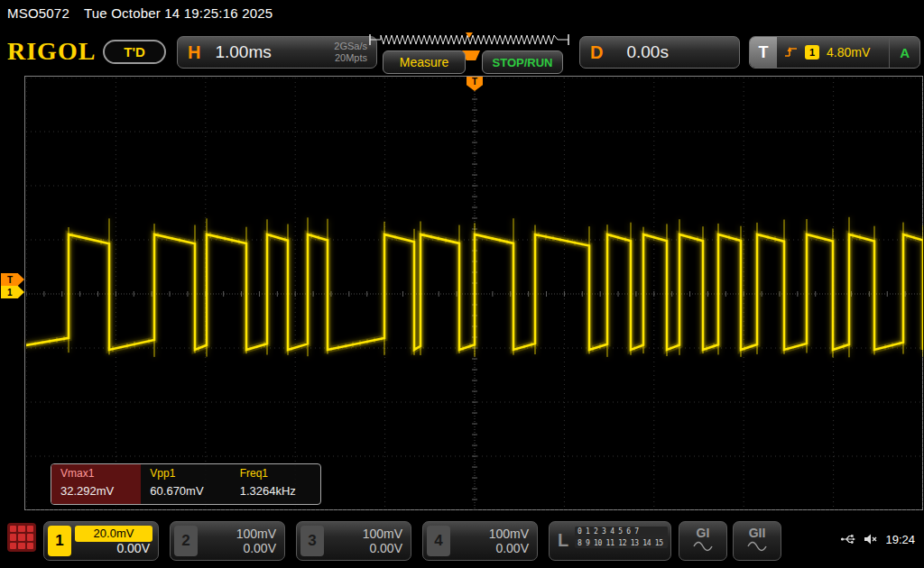 This screenshot has height=568, width=924. I want to click on memory-depth: 20Mpts, so click(351, 58).